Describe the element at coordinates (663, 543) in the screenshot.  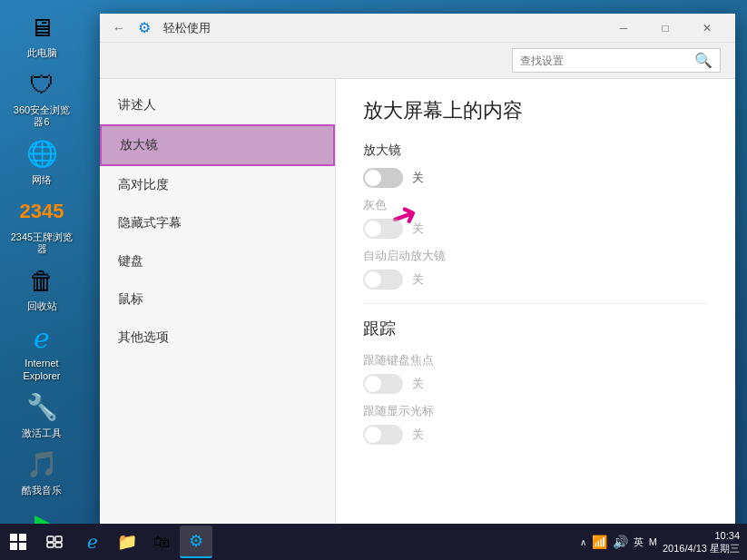
I see `taskbar-right: ∧ 📶 🔊 英 M 10:34 2016/4/13 星期三` at that location.